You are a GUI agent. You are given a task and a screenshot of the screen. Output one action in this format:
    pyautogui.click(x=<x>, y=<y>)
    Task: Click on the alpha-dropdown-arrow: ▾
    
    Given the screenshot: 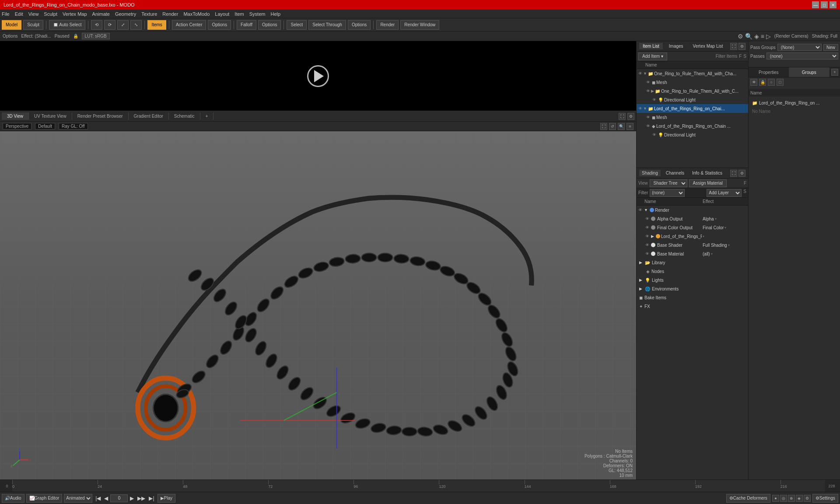 What is the action you would take?
    pyautogui.click(x=716, y=219)
    